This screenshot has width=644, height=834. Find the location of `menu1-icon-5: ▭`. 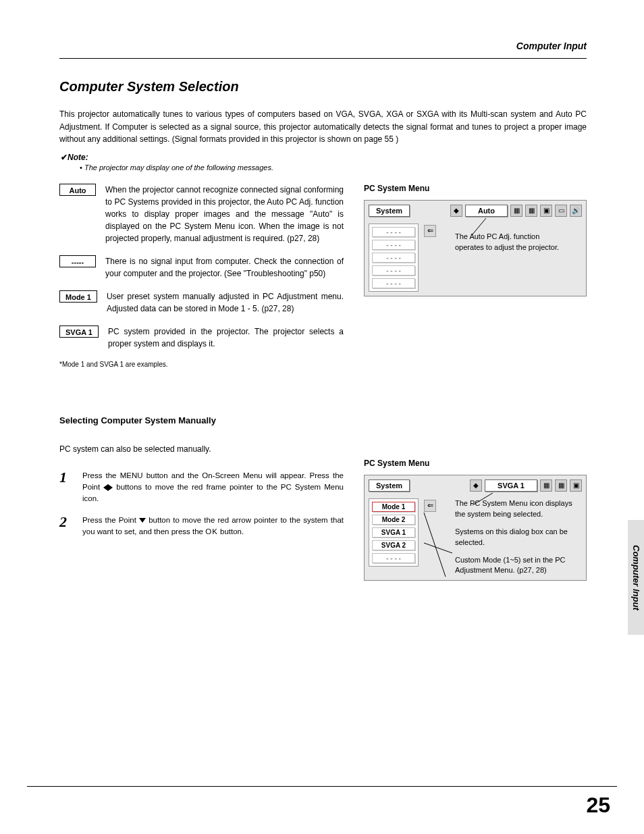

menu1-icon-5: ▭ is located at coordinates (561, 211).